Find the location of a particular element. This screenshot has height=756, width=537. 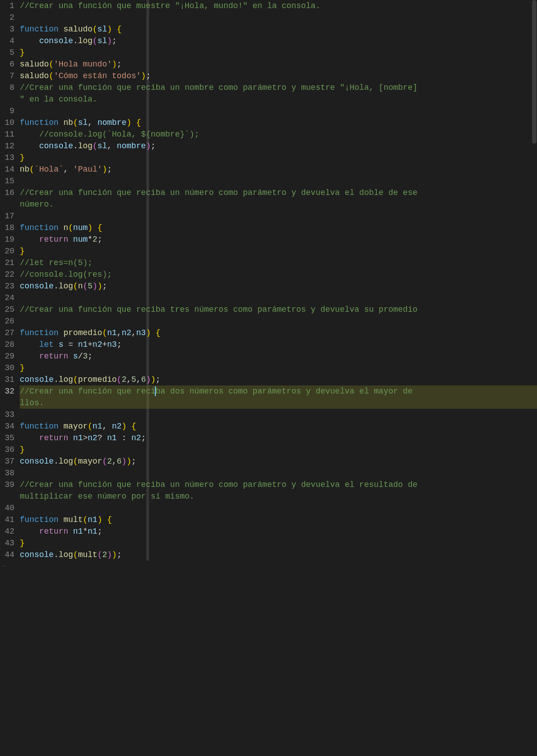

code-line: return n1*n1; is located at coordinates (278, 531).